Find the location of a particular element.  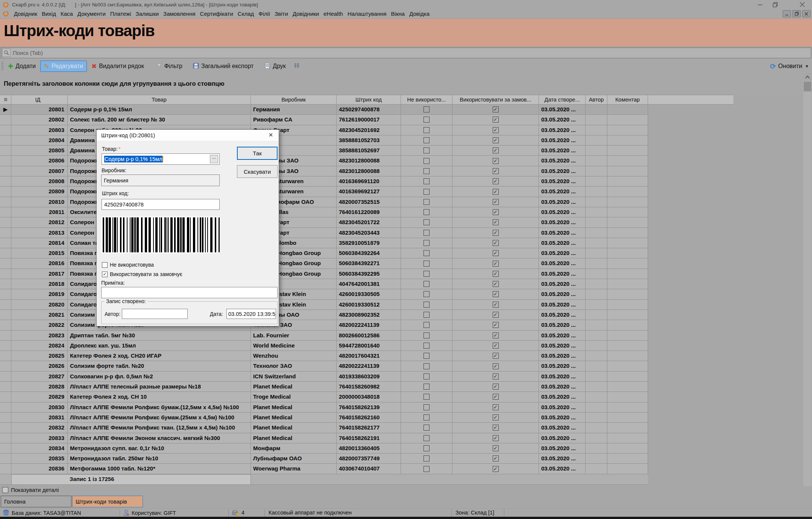

table-row: 20829Катетер Фолея 2 ход. СН 10Troge Med… is located at coordinates (324, 397).